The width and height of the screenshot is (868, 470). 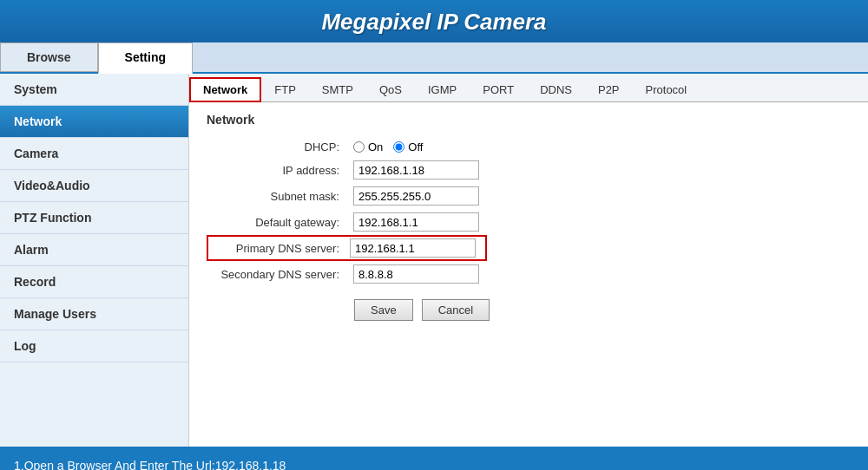 What do you see at coordinates (417, 274) in the screenshot?
I see `secondary-dns-value-cell` at bounding box center [417, 274].